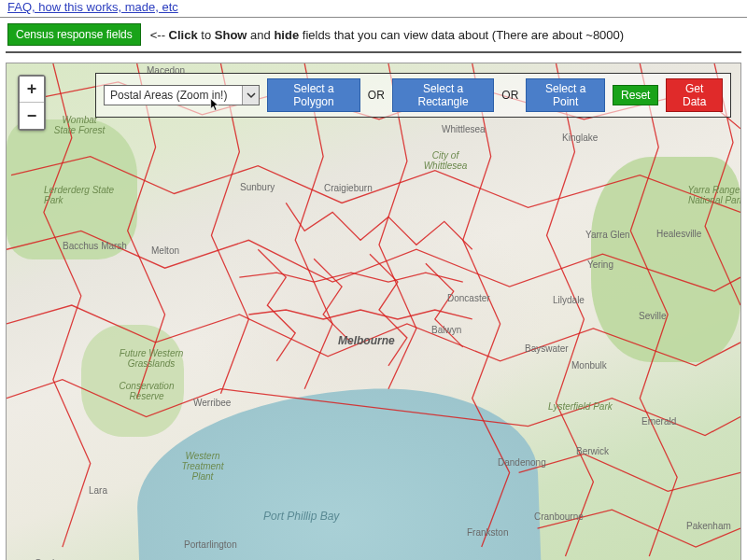 This screenshot has height=560, width=747. Describe the element at coordinates (93, 7) in the screenshot. I see `faq-link: FAQ, how this works, made, etc` at that location.